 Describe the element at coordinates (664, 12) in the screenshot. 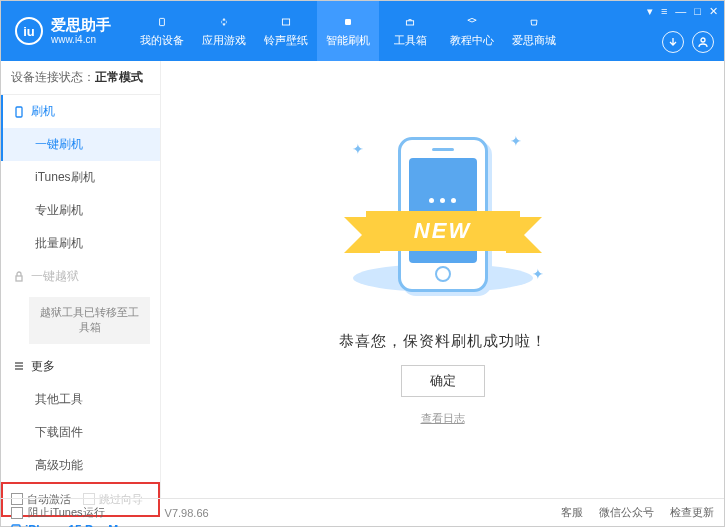

I see `options-icon: ≡` at that location.